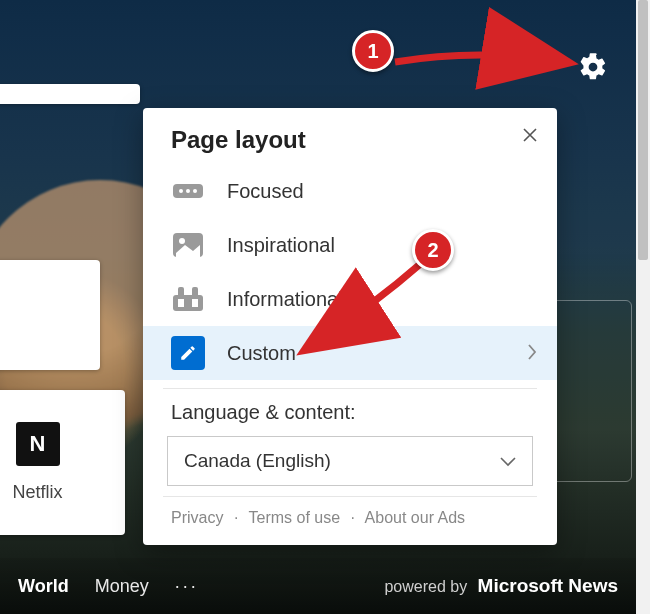  I want to click on annotation-badge-1: 1, so click(373, 51).